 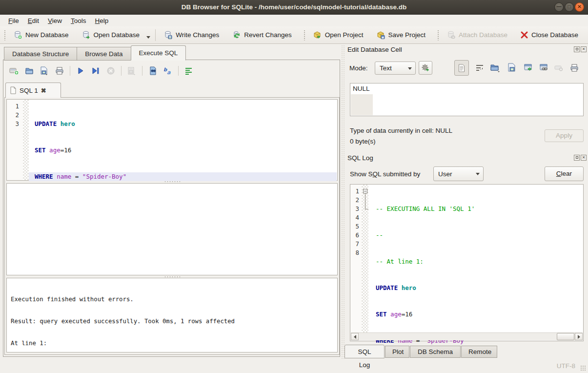 I want to click on write-changes-button: Write Changes, so click(x=191, y=35).